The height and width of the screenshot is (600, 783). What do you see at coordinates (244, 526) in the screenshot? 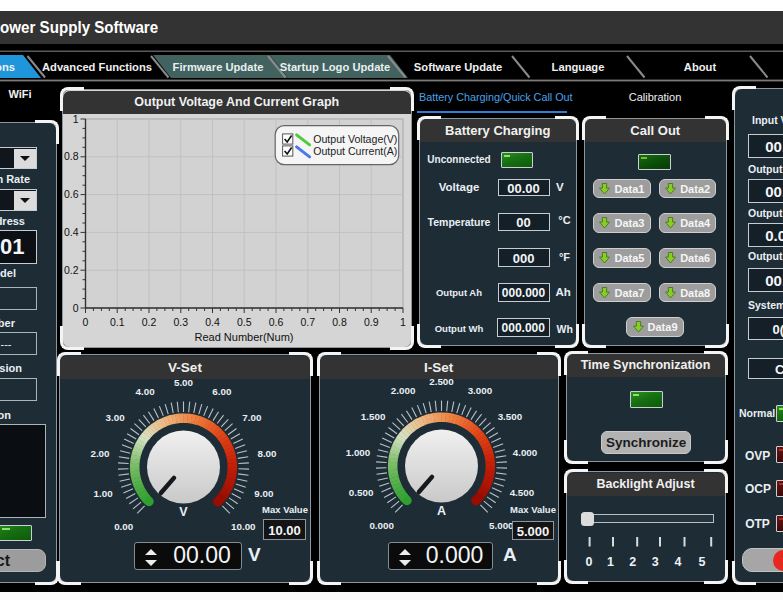
I see `svg-text: 10.00` at bounding box center [244, 526].